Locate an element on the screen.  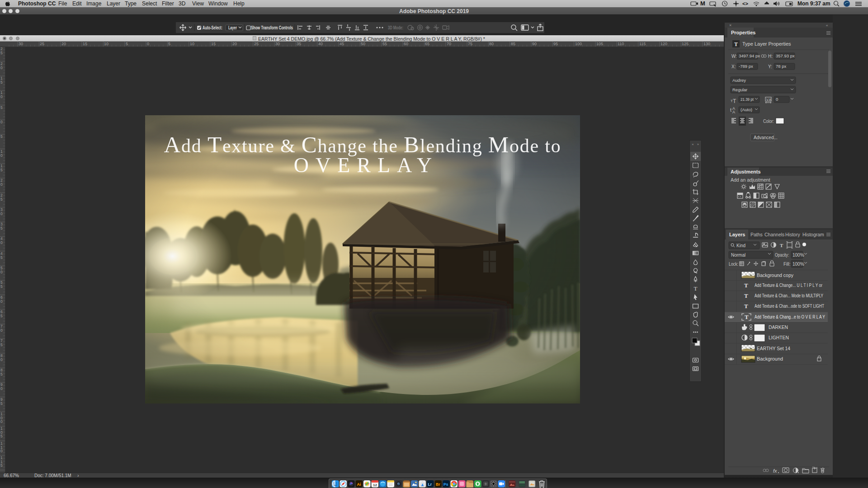
svg-text: EARTHY Set 14 is located at coordinates (774, 349).